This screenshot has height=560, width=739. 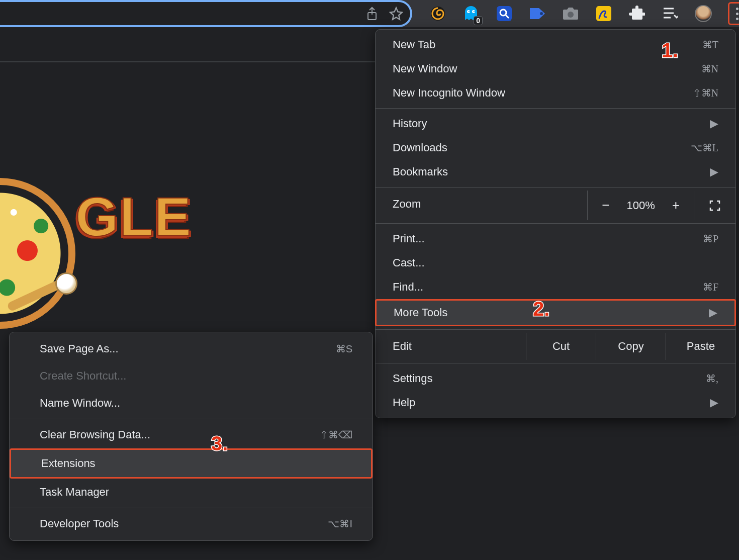 I want to click on submenu-task-manager: Task Manager, so click(x=191, y=492).